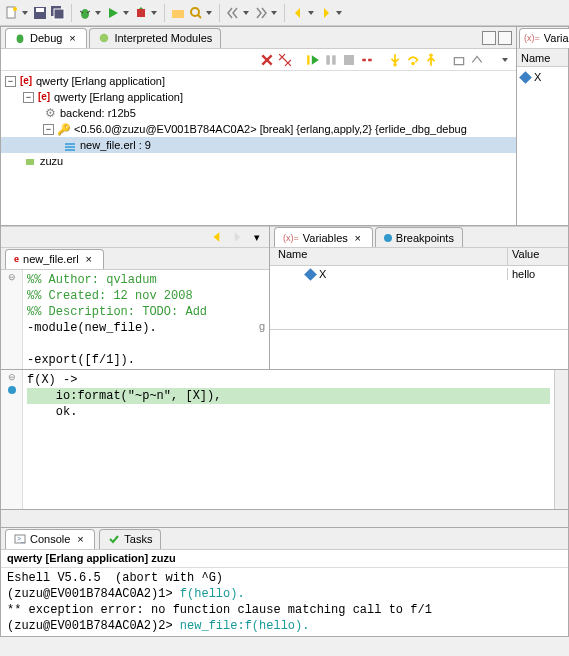 The width and height of the screenshot is (569, 656). Describe the element at coordinates (285, 60) in the screenshot. I see `remove-all-icon` at that location.